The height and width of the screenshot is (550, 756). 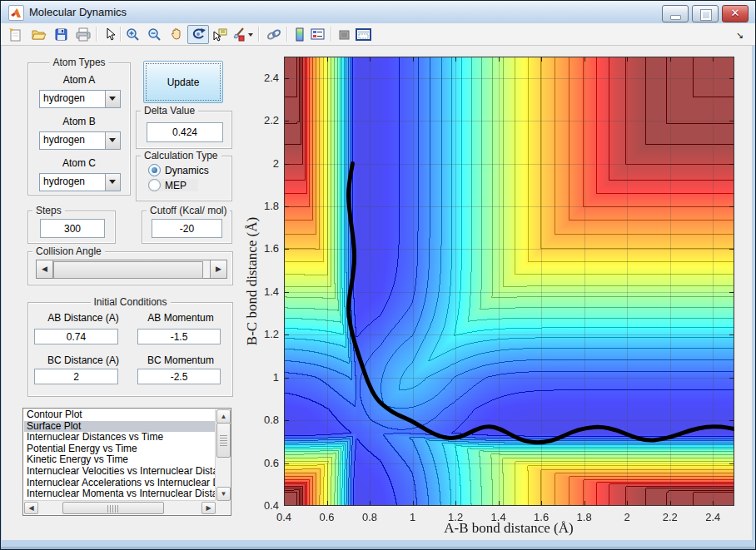 I want to click on list-item: Internuclear Distances vs Time, so click(x=120, y=438).